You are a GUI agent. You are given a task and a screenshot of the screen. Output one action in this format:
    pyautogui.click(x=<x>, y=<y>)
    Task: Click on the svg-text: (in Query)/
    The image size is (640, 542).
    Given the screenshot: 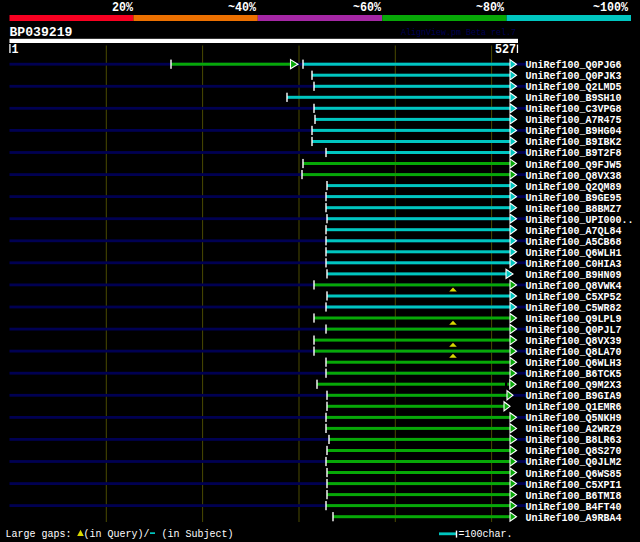 What is the action you would take?
    pyautogui.click(x=117, y=534)
    